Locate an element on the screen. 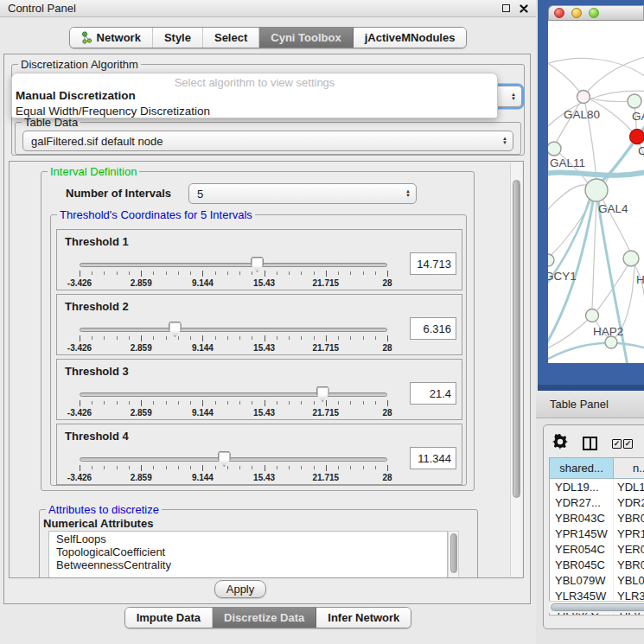 The image size is (644, 644). apply-button: Apply is located at coordinates (240, 590).